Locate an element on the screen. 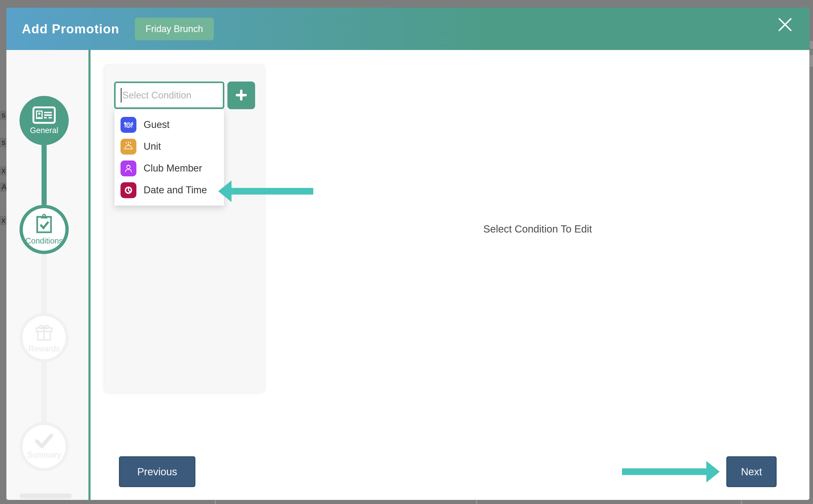  plus-icon is located at coordinates (241, 95).